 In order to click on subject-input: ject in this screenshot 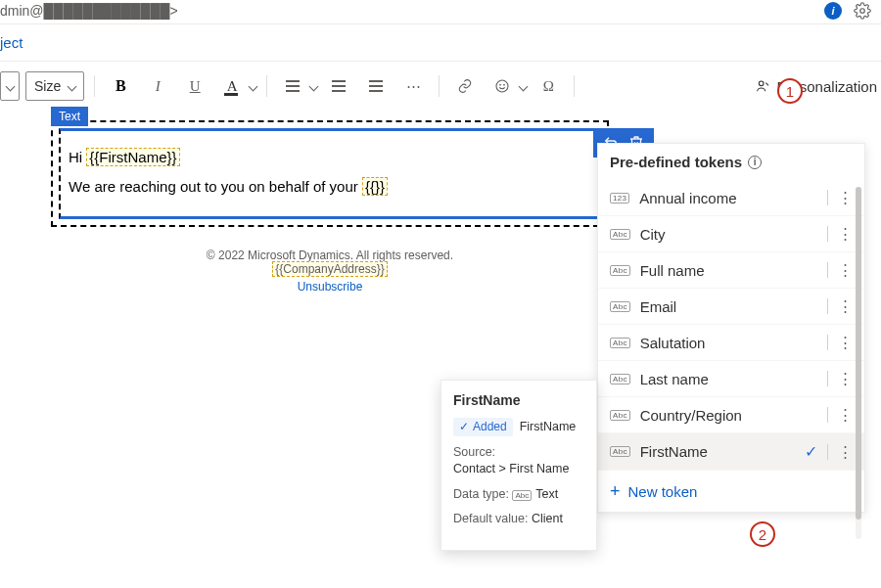, I will do `click(12, 43)`.